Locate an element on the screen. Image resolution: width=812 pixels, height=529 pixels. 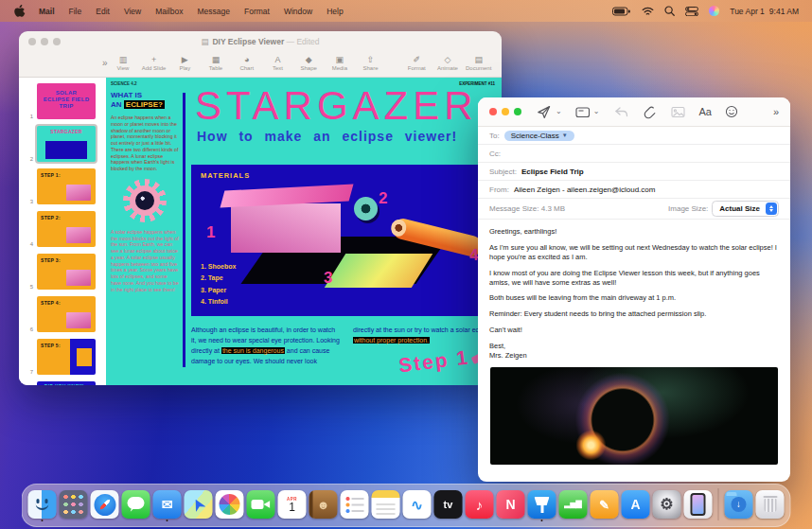
dock-icon-photos is located at coordinates (230, 506).